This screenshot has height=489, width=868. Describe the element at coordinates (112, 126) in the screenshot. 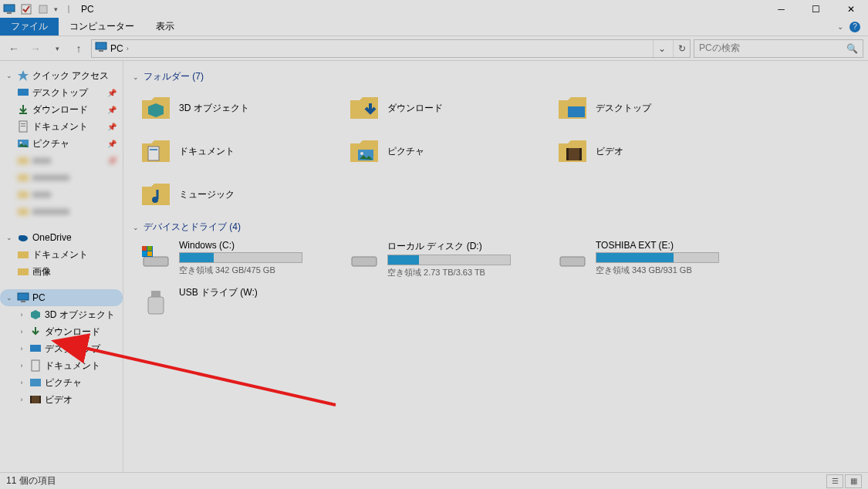

I see `pin-icon: 📌` at that location.